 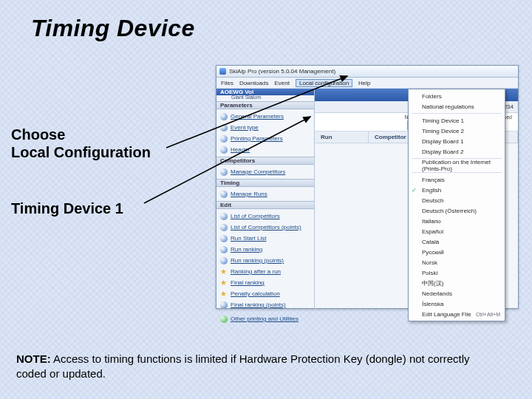 I want to click on menu-item-slenska: Íslenska, so click(x=457, y=304).